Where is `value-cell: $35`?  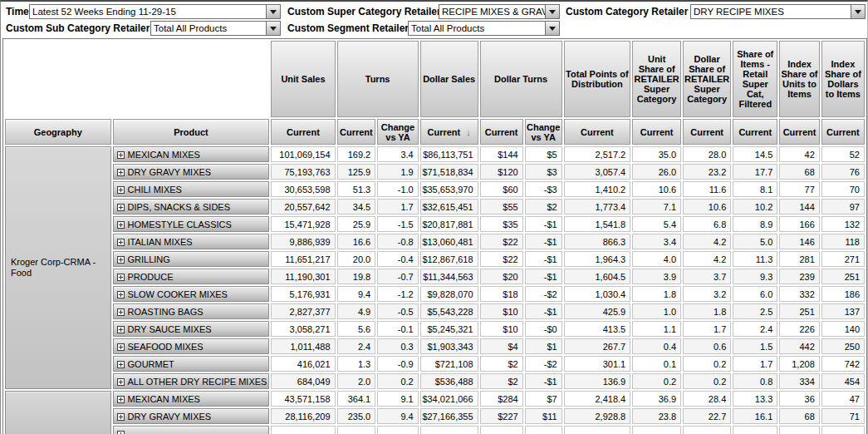
value-cell: $35 is located at coordinates (502, 224).